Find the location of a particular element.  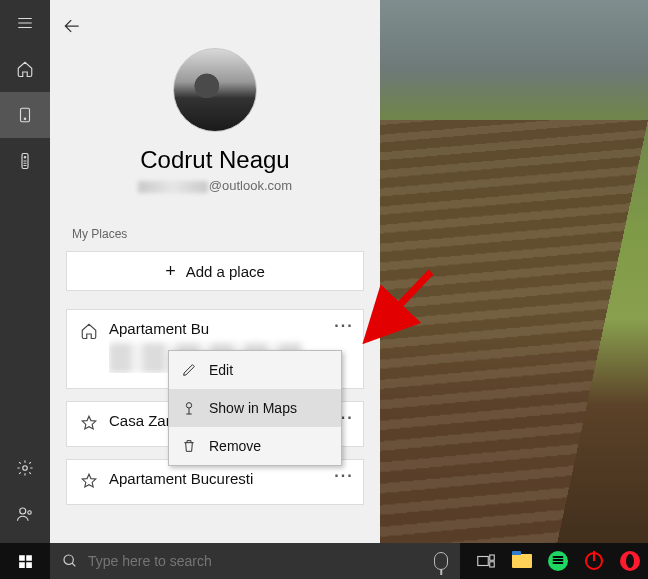

pin-icon is located at coordinates (189, 408).